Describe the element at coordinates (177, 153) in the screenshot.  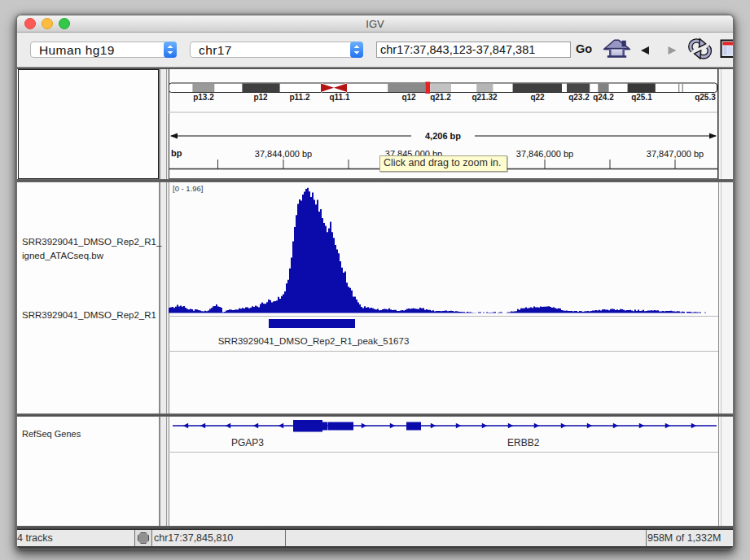
I see `svg-text: bp` at that location.